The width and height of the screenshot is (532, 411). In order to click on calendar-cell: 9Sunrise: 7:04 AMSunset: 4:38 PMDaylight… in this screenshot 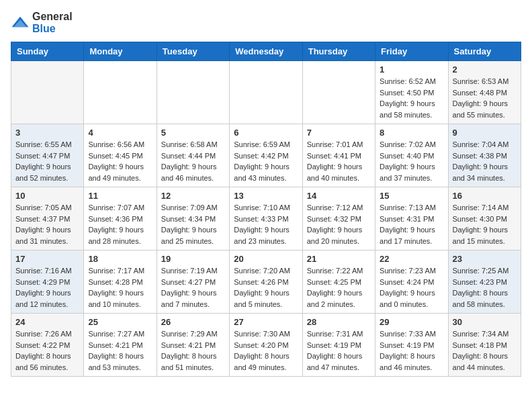, I will do `click(484, 156)`.